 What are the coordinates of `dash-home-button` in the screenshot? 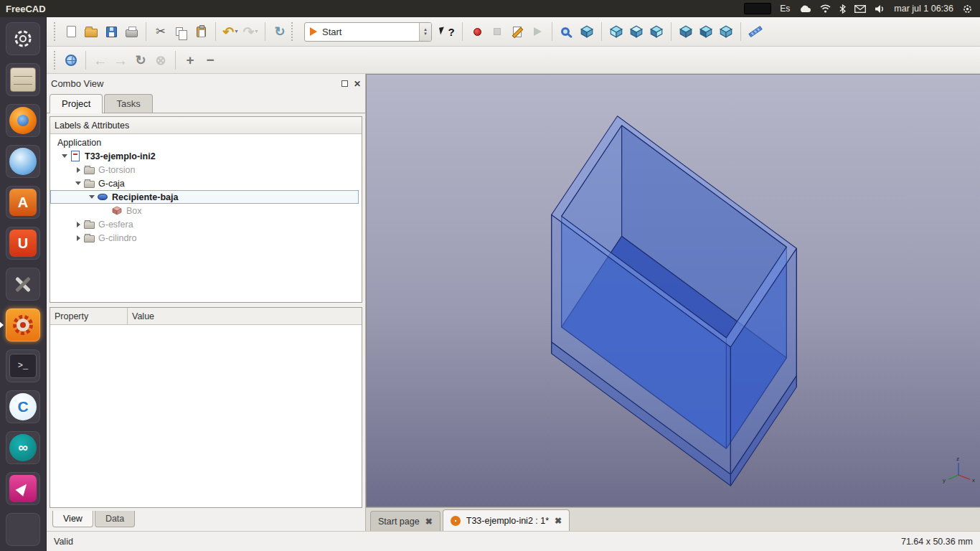 It's located at (23, 39).